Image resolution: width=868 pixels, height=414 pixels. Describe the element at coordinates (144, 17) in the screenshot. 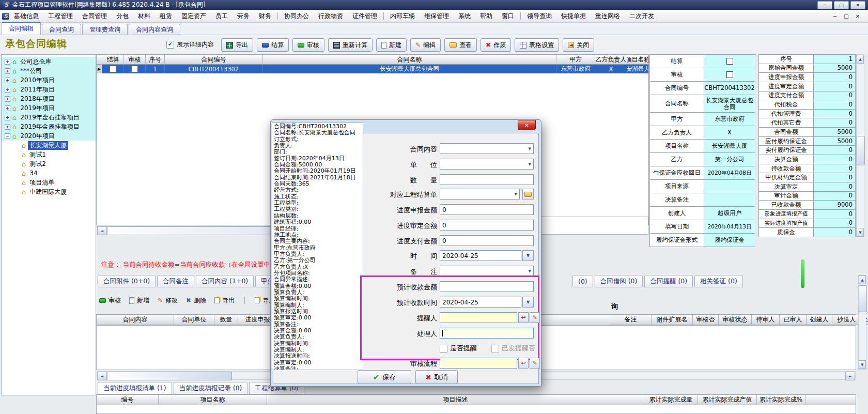

I see `menu-item: 材料` at that location.